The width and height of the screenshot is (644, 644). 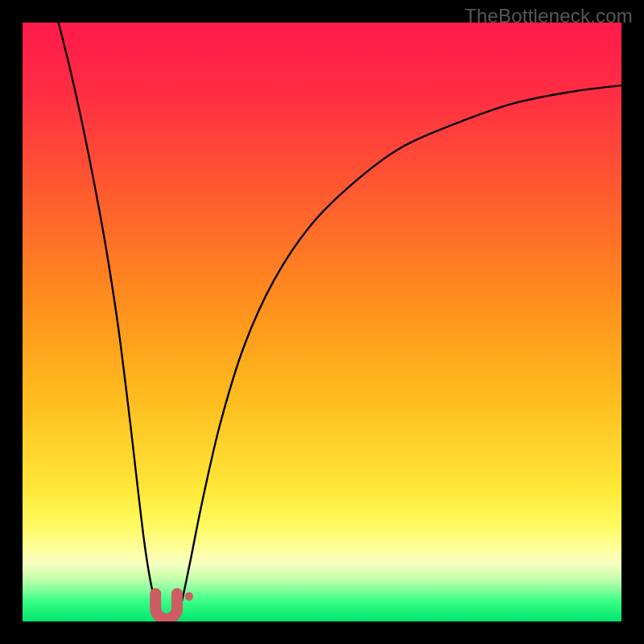 I want to click on marker-dot, so click(x=189, y=597).